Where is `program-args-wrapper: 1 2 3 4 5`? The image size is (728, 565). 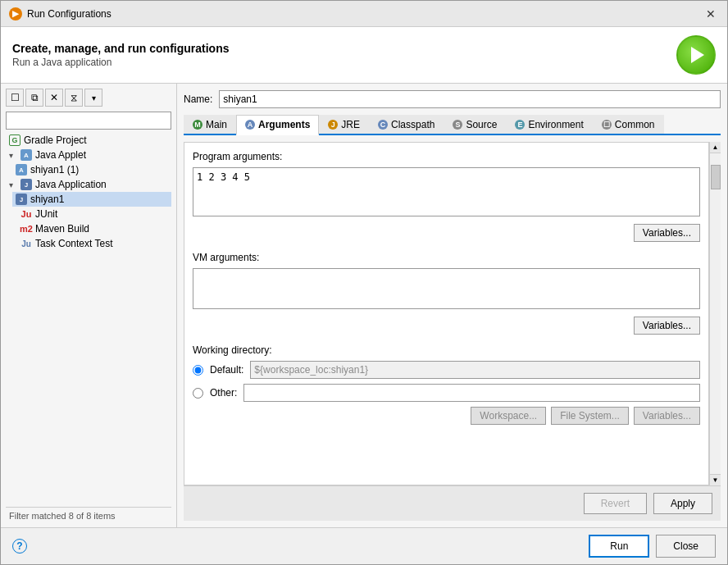 program-args-wrapper: 1 2 3 4 5 is located at coordinates (446, 194).